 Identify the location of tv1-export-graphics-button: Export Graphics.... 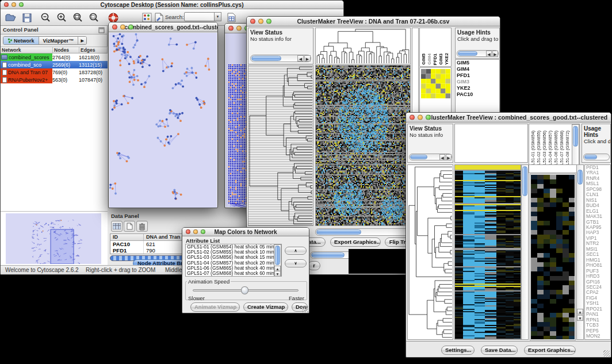
(355, 242).